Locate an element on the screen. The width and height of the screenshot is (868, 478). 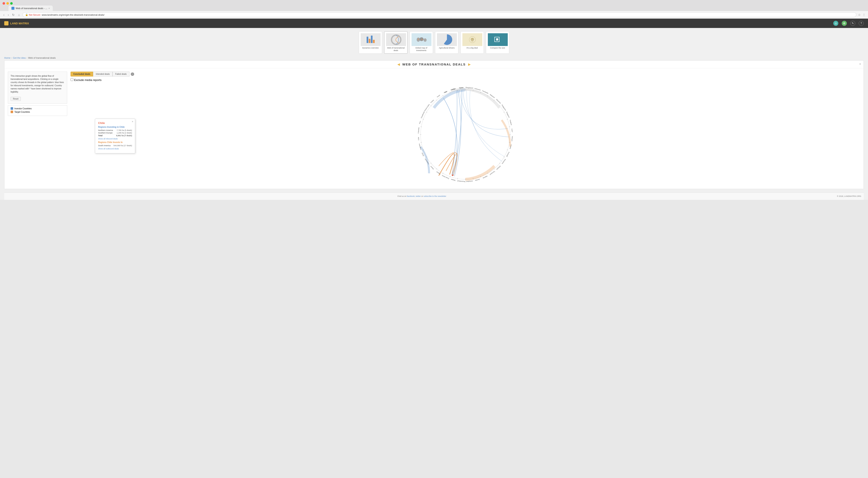
leaf-icon: ✿ is located at coordinates (844, 24).